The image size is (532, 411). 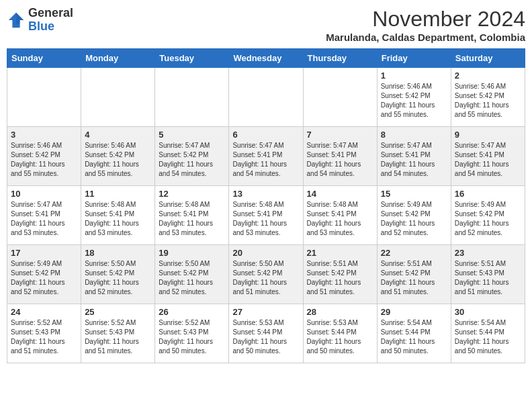 What do you see at coordinates (118, 156) in the screenshot?
I see `calendar-cell: 4Sunrise: 5:46 AM Sunset: 5:42 PM Daylig…` at bounding box center [118, 156].